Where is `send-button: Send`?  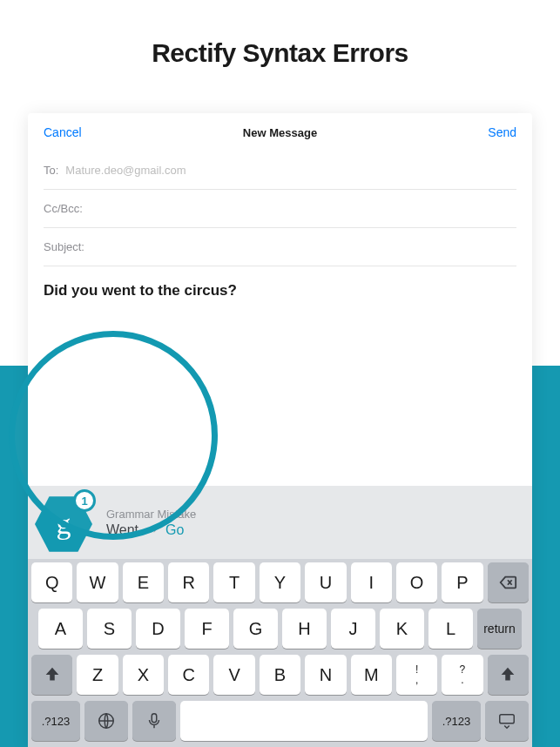
send-button: Send is located at coordinates (457, 132).